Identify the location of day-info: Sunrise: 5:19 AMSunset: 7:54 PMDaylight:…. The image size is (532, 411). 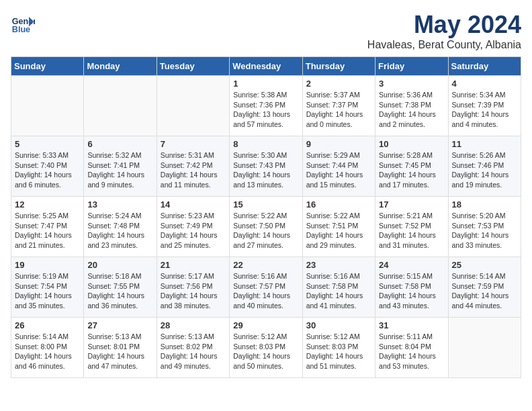
(47, 291).